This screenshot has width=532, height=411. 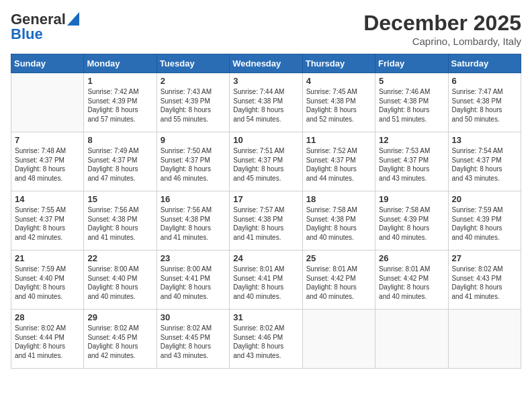 What do you see at coordinates (266, 221) in the screenshot?
I see `calendar-cell: 17Sunrise: 7:57 AMSunset: 4:38 PMDayligh…` at bounding box center [266, 221].